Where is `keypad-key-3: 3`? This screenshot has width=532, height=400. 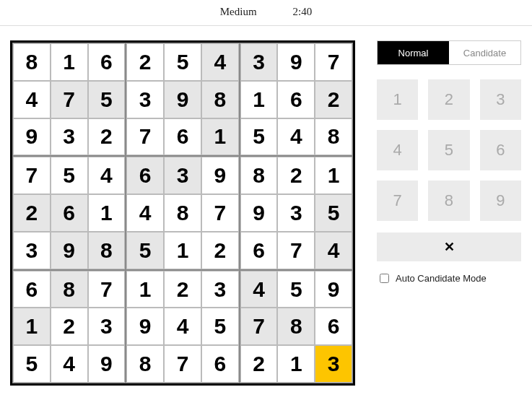
keypad-key-3: 3 is located at coordinates (501, 100).